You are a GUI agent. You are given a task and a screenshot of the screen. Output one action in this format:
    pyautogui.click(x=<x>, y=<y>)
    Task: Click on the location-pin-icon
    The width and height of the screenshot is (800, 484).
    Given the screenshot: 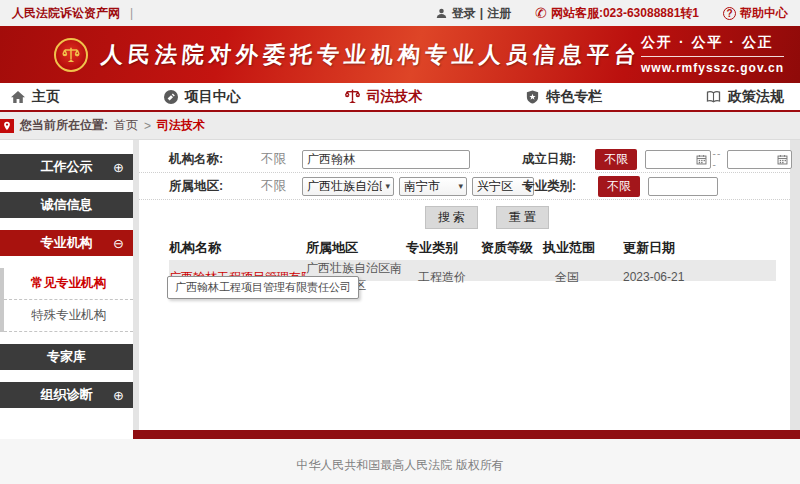 What is the action you would take?
    pyautogui.click(x=7, y=126)
    